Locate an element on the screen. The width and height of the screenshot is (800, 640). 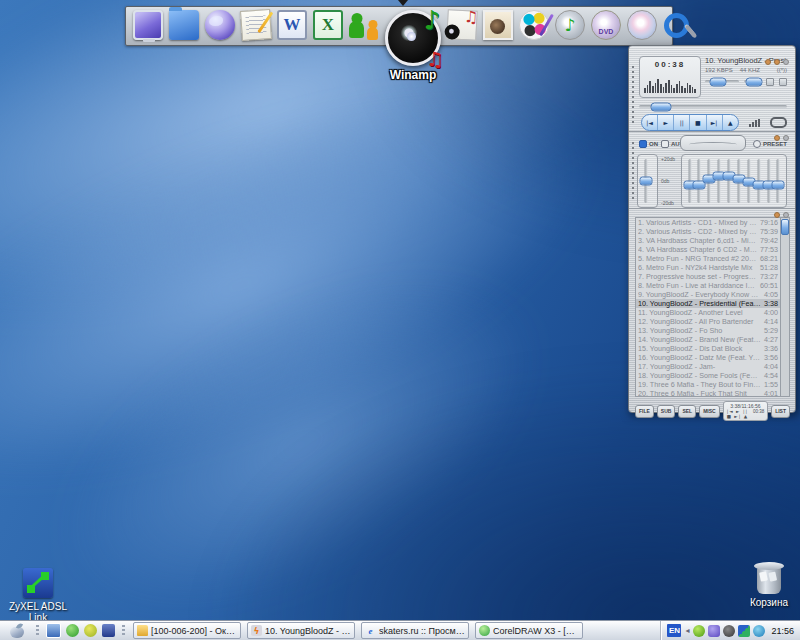
music-note-icon: ♪ is located at coordinates (432, 20).